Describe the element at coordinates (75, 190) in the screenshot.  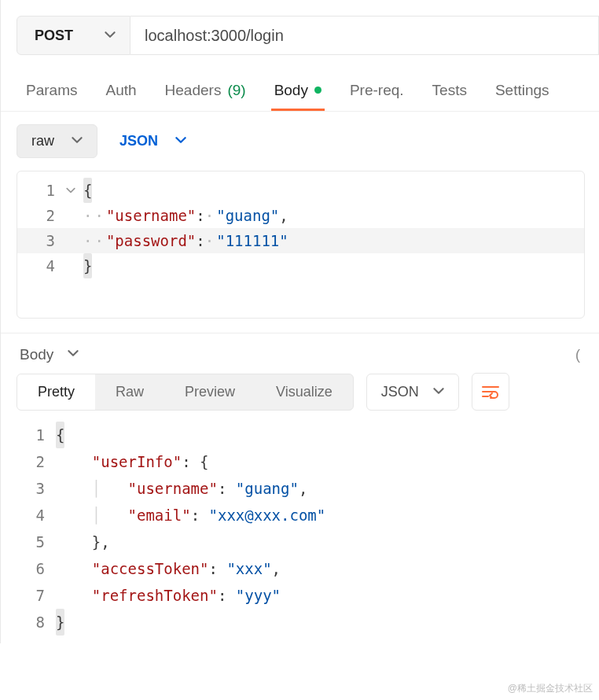
I see `fold-icon` at that location.